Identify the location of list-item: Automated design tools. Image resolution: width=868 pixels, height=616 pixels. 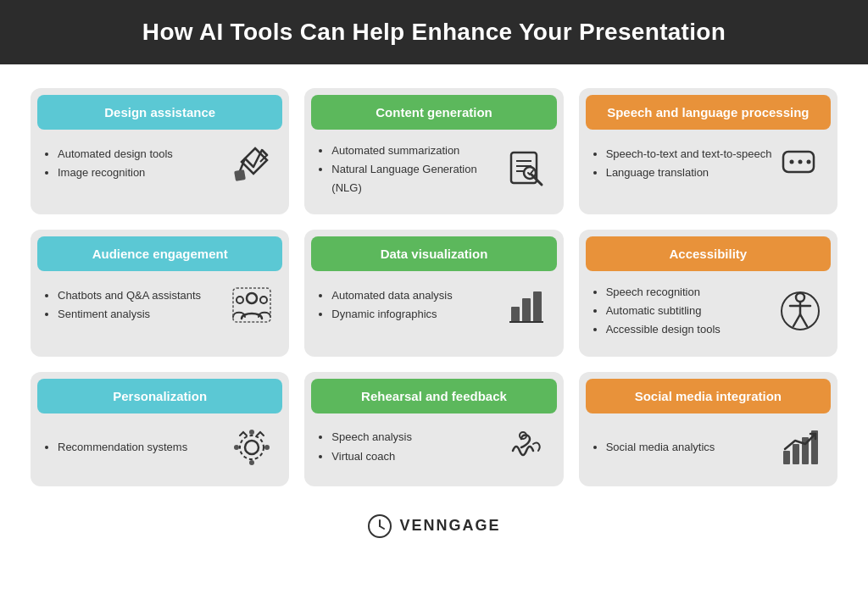
(115, 154).